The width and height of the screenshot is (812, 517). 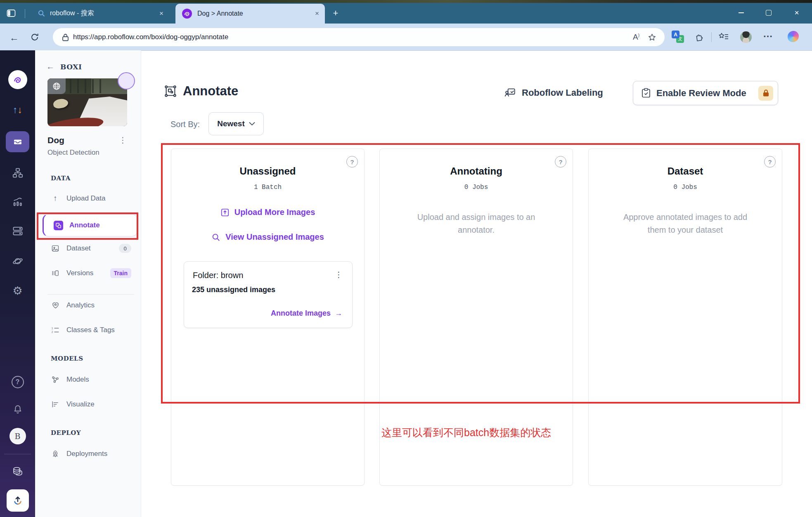 What do you see at coordinates (55, 273) in the screenshot?
I see `versions-icon` at bounding box center [55, 273].